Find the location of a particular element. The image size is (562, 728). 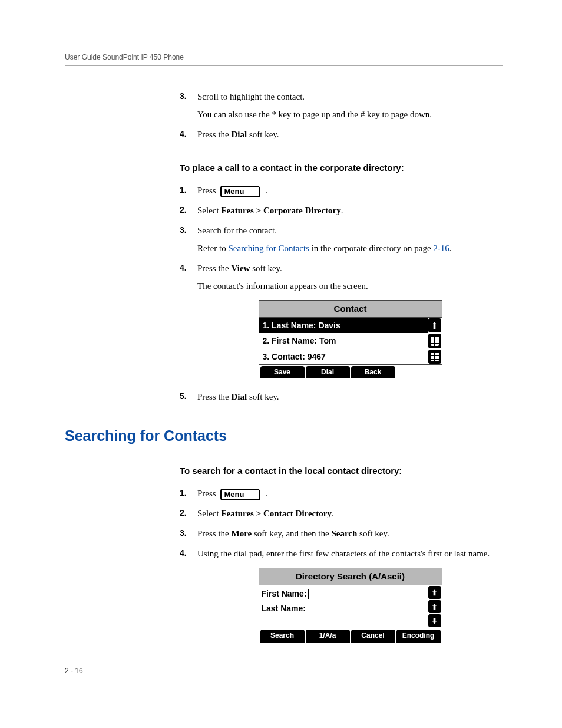

lcd-row-selected: 1. Last Name: Davis is located at coordinates (343, 325).